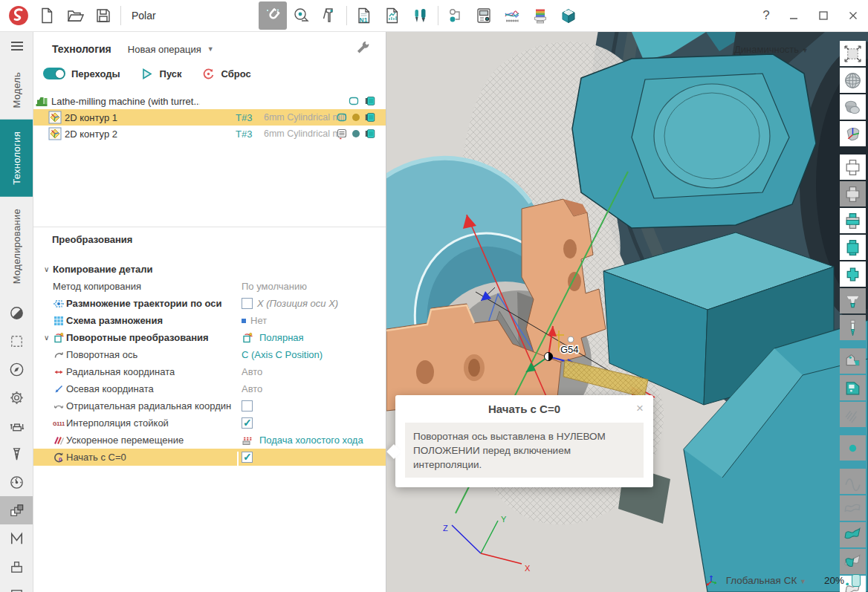 Image resolution: width=868 pixels, height=592 pixels. Describe the element at coordinates (210, 134) in the screenshot. I see `tree-row: 2D контур 2T#36mm Cylindrical mill` at that location.